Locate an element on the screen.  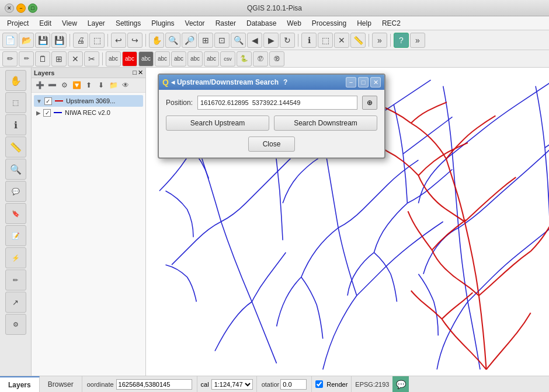
select-feature-btn: ⬚ is located at coordinates (325, 40).